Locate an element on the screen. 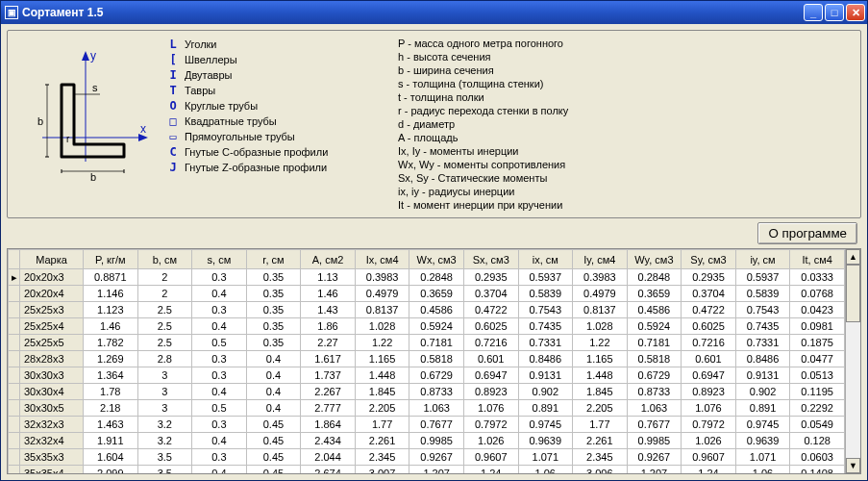 This screenshot has height=481, width=868. cell: 0.3983 is located at coordinates (383, 277).